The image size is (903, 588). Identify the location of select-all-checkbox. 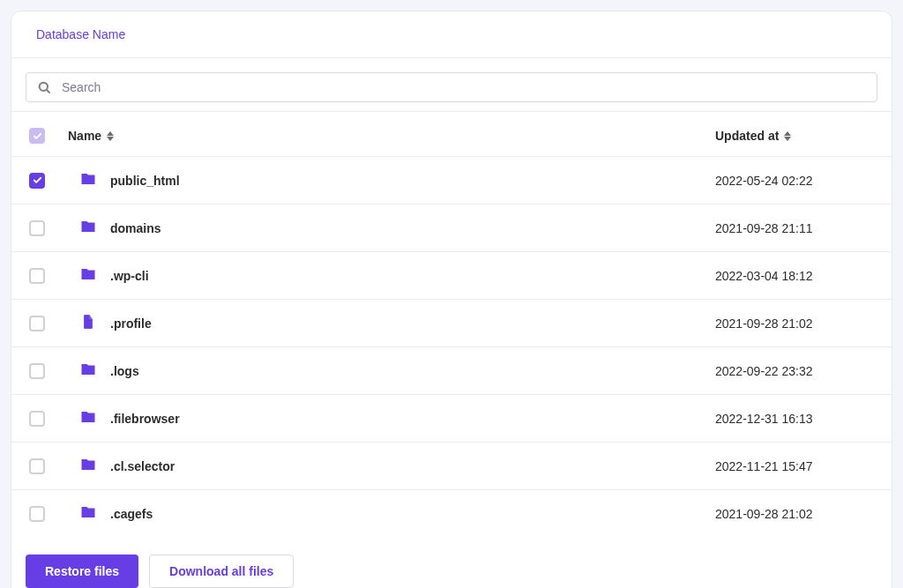
(37, 136).